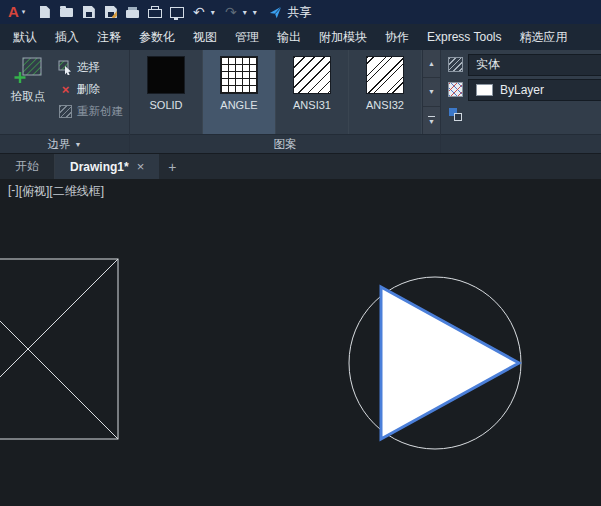 The image size is (601, 506). I want to click on select-boundary-icon, so click(66, 68).